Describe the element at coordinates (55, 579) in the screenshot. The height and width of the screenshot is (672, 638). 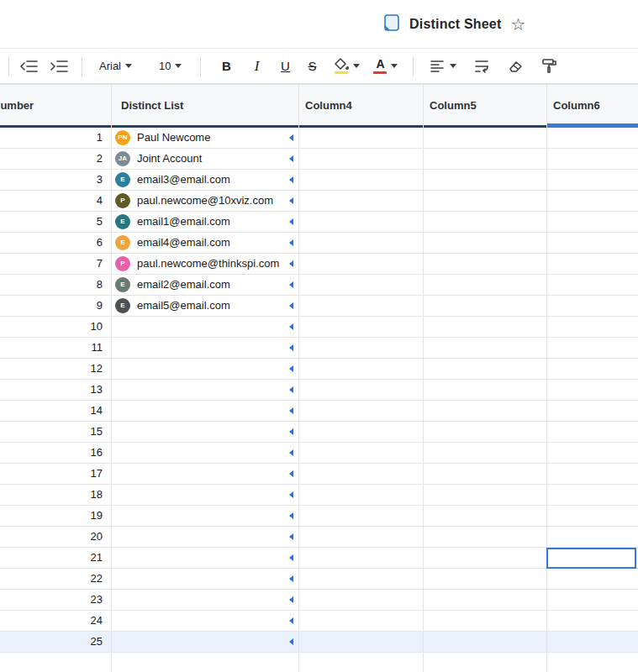
I see `row-number-cell: 22` at that location.